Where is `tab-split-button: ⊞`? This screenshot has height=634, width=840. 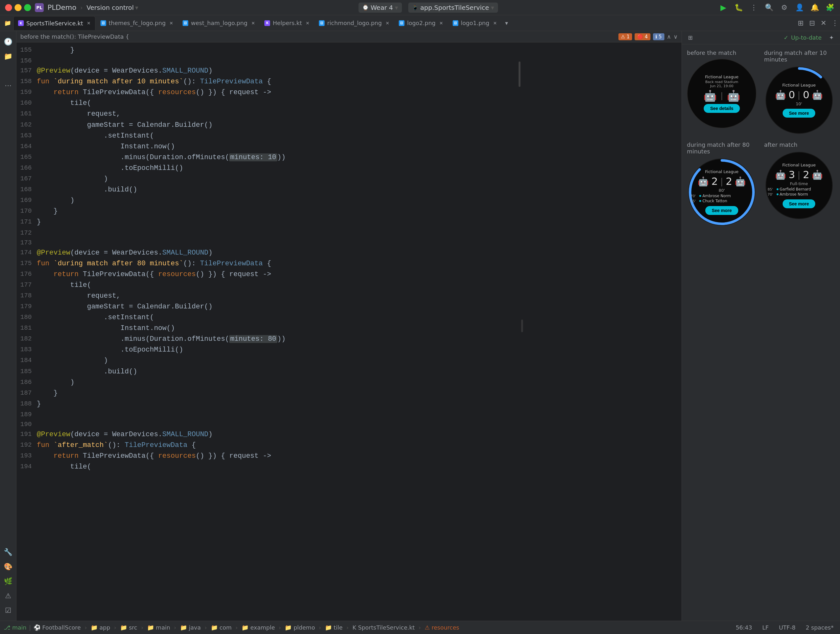 tab-split-button: ⊞ is located at coordinates (801, 23).